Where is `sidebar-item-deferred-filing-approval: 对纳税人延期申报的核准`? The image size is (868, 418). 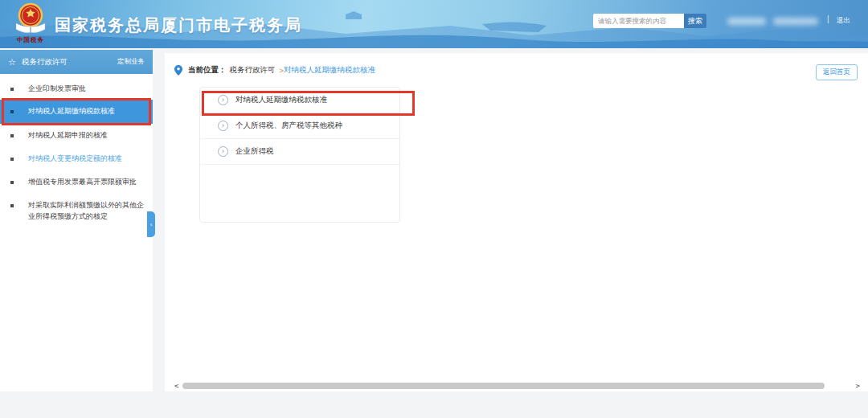 sidebar-item-deferred-filing-approval: 对纳税人延期申报的核准 is located at coordinates (76, 136).